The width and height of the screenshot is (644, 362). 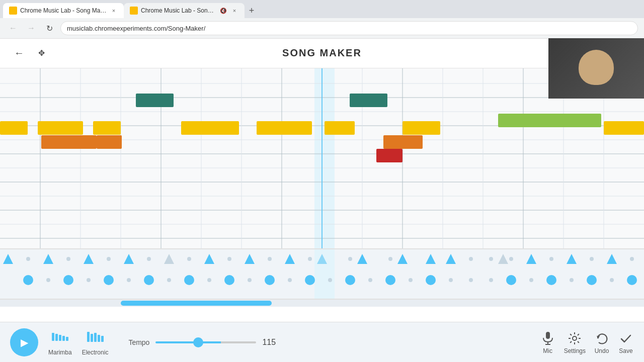 I want to click on electronic-selector: Electronic, so click(x=96, y=342).